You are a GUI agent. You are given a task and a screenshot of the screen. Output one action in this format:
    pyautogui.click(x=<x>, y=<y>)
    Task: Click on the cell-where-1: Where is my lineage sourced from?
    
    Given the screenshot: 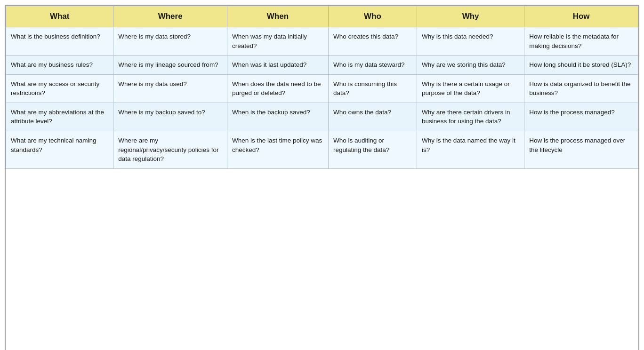 What is the action you would take?
    pyautogui.click(x=170, y=65)
    